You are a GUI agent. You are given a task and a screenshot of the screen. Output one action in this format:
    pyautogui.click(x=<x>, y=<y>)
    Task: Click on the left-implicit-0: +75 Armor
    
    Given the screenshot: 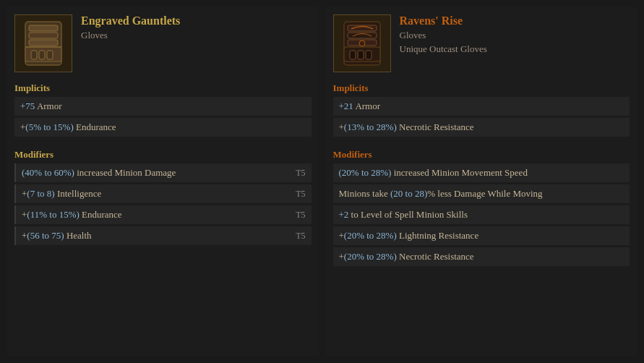 What is the action you would take?
    pyautogui.click(x=163, y=106)
    